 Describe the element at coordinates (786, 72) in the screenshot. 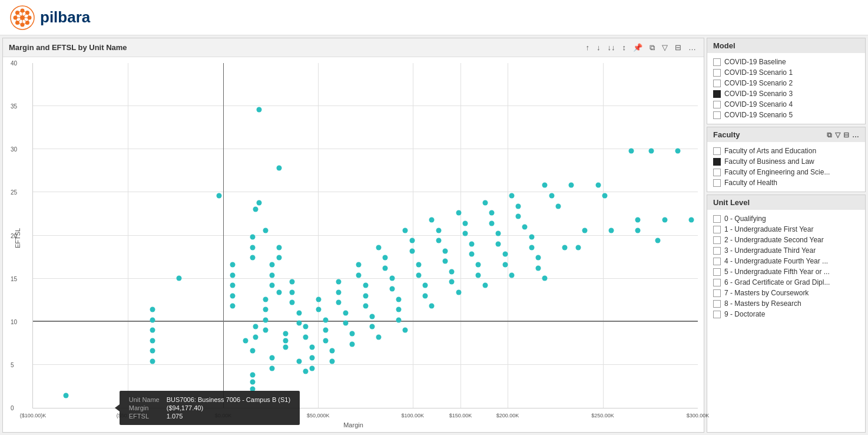

I see `model-filter-item: COVID-19 Scenario 1` at that location.